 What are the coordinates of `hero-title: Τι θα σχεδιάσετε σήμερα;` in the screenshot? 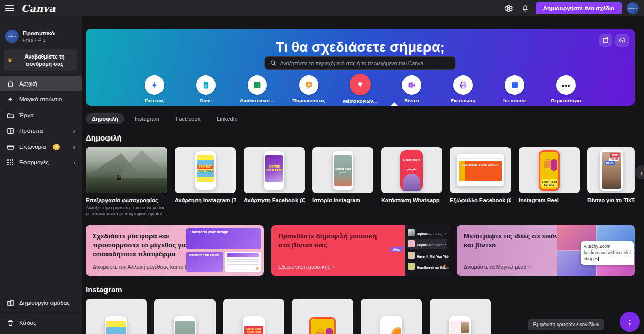 It's located at (360, 42).